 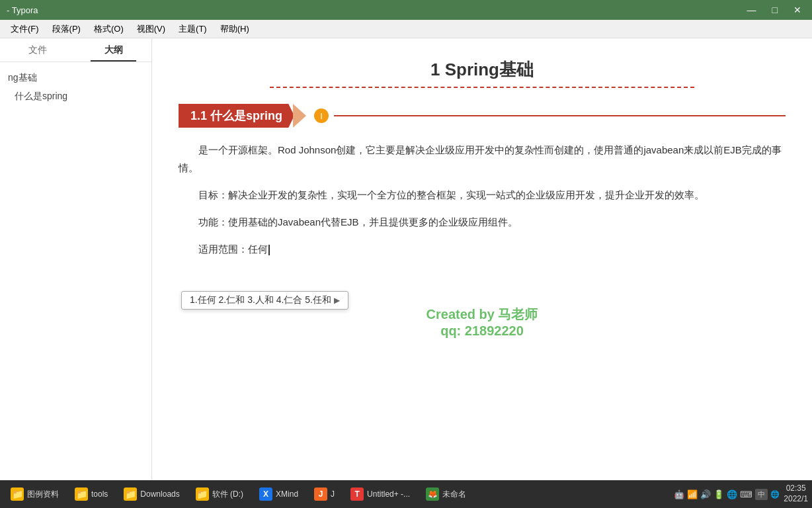 What do you see at coordinates (482, 194) in the screenshot?
I see `paragraph-2: 目标：解决企业开发的复杂性，实现一个全方位的整合框架，实现一站式的企业级应用开发…` at bounding box center [482, 194].